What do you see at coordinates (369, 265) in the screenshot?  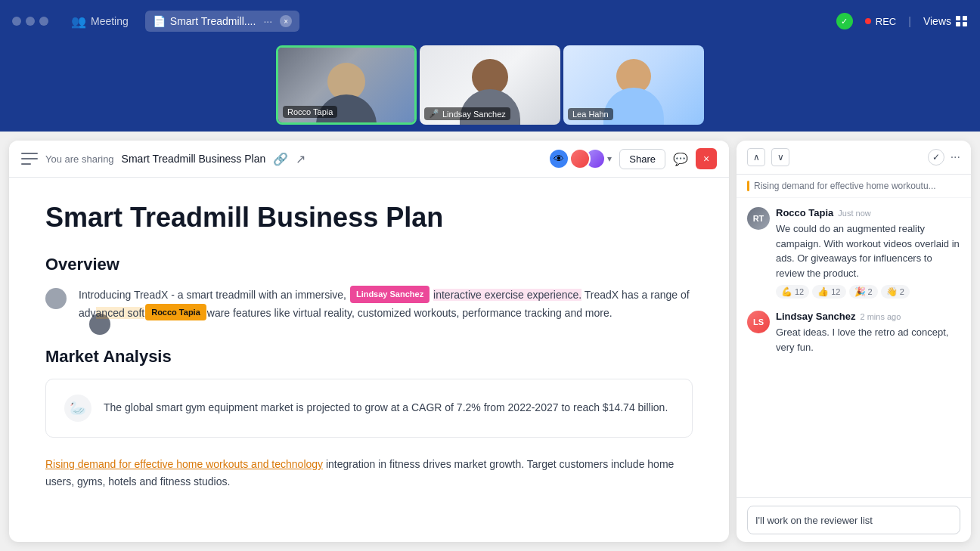 I see `section-overview-title: Overview` at bounding box center [369, 265].